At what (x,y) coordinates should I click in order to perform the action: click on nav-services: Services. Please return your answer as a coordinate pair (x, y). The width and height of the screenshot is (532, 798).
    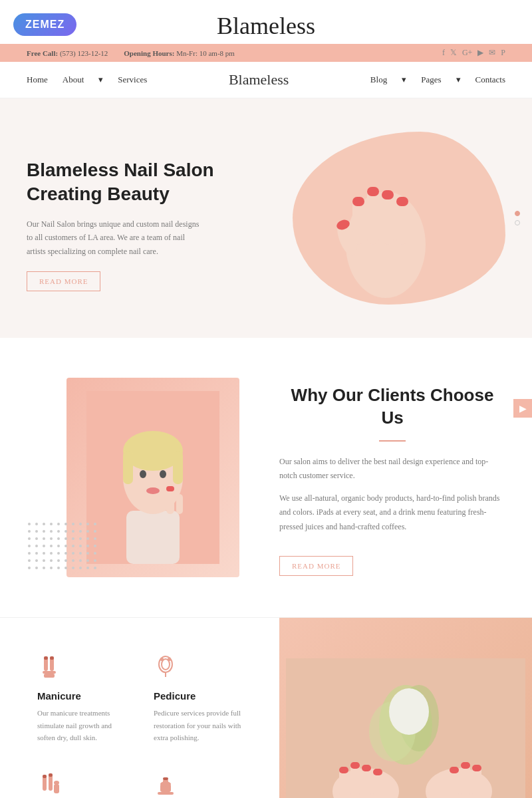
    Looking at the image, I should click on (132, 80).